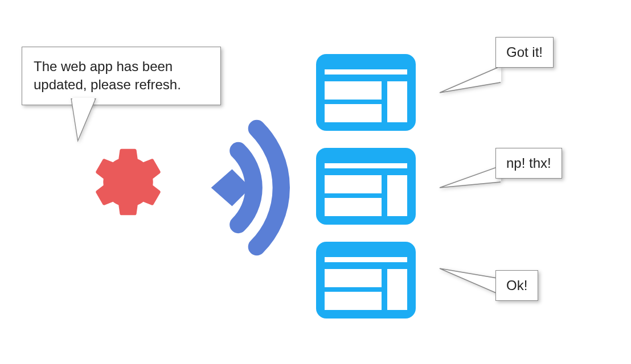 The image size is (631, 364). What do you see at coordinates (525, 52) in the screenshot?
I see `reply-bubble: Got it!` at bounding box center [525, 52].